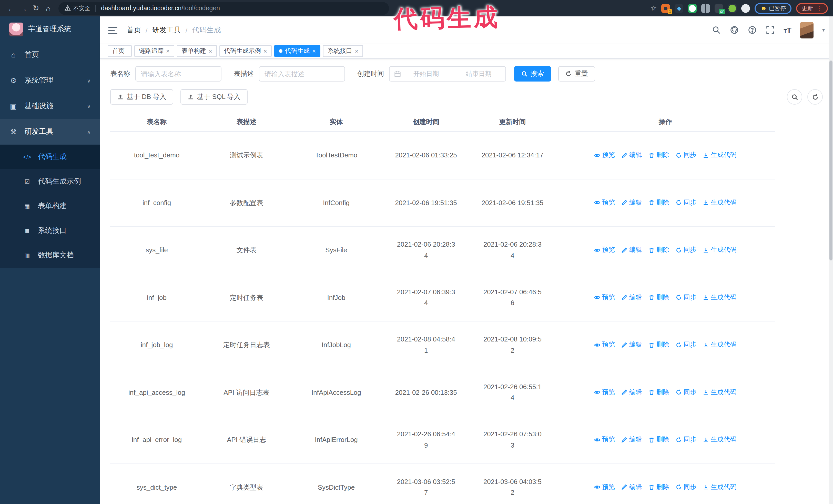  What do you see at coordinates (426, 74) in the screenshot?
I see `start-date-placeholder: 开始日期` at bounding box center [426, 74].